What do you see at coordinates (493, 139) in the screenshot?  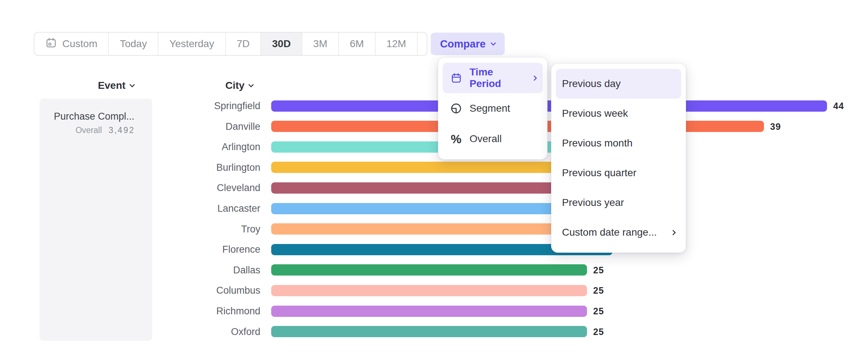 I see `compare-menu-item: % Overall` at bounding box center [493, 139].